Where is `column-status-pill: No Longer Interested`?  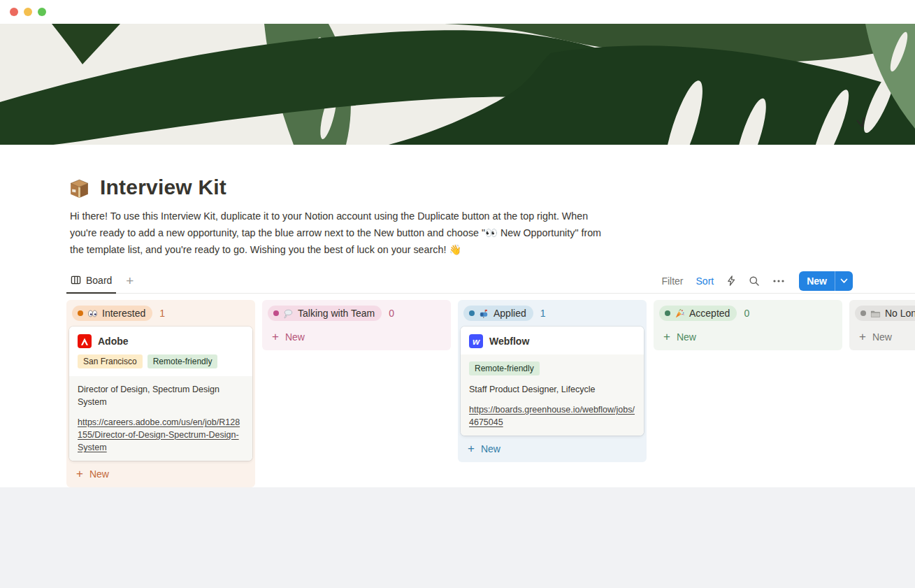 column-status-pill: No Longer Interested is located at coordinates (885, 313).